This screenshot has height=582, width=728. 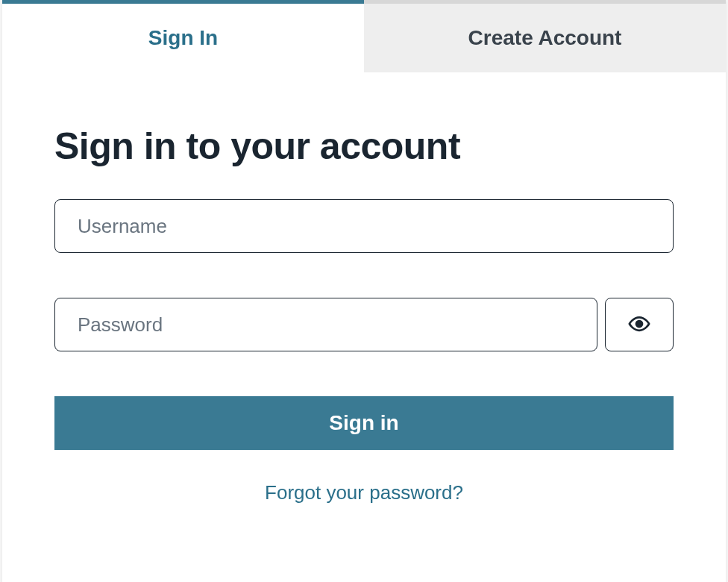 What do you see at coordinates (364, 492) in the screenshot?
I see `forgot-password-label: Forgot your password?` at bounding box center [364, 492].